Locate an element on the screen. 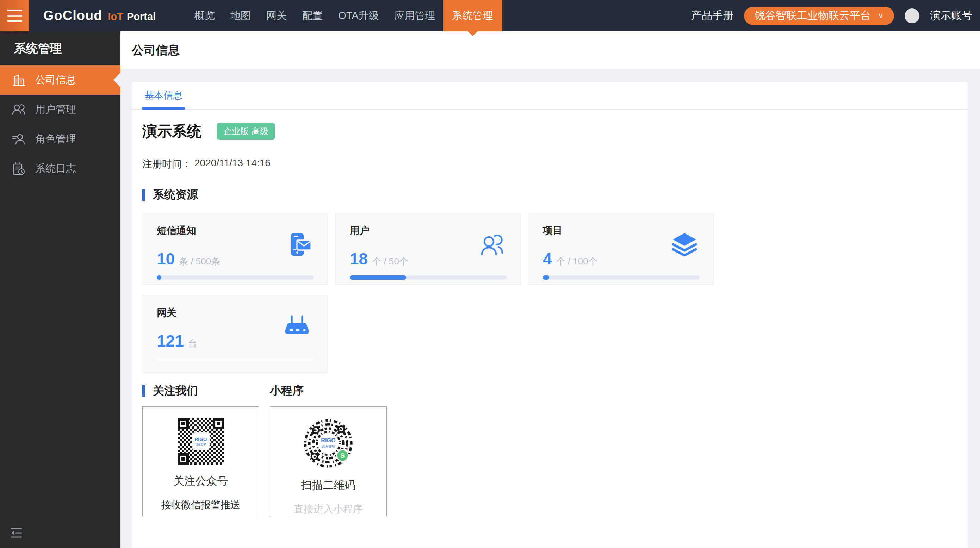  account-name: 演示账号 is located at coordinates (951, 16).